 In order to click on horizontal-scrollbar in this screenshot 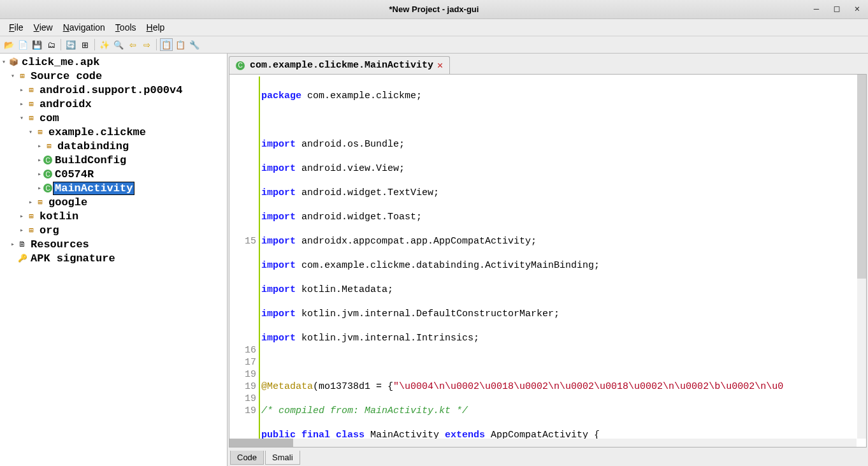, I will do `click(543, 442)`.